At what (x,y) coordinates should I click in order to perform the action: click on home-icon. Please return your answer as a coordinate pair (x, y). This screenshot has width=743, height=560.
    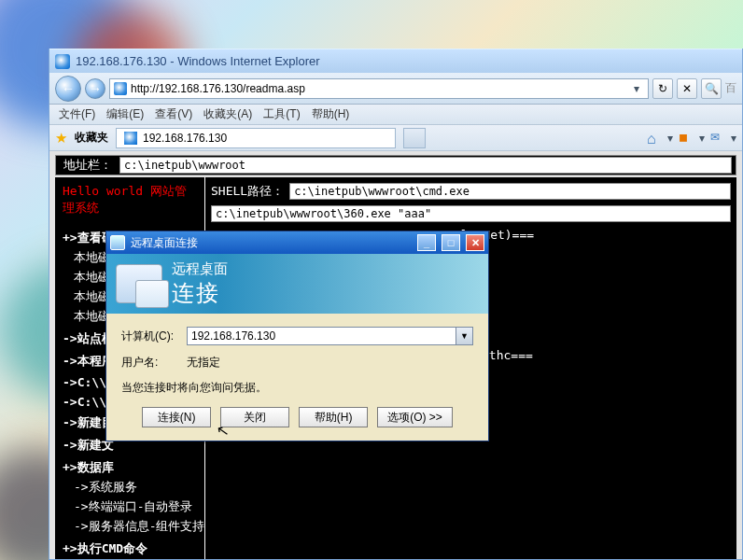
    Looking at the image, I should click on (654, 138).